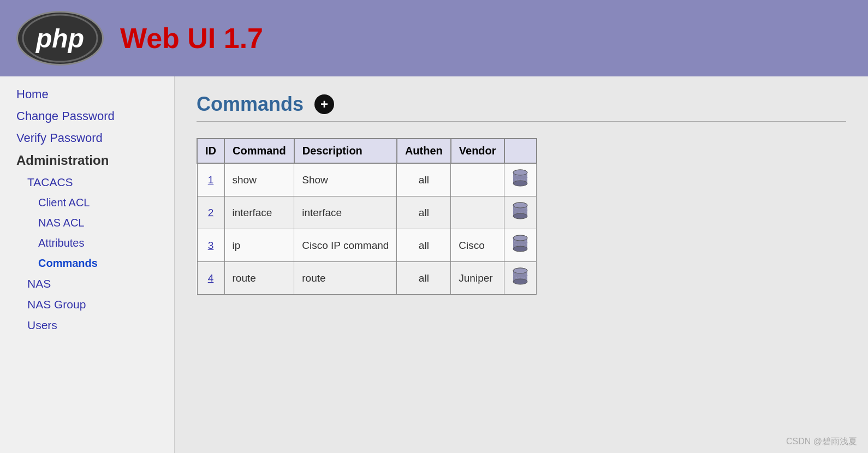  What do you see at coordinates (211, 246) in the screenshot?
I see `cell-id: 3` at bounding box center [211, 246].